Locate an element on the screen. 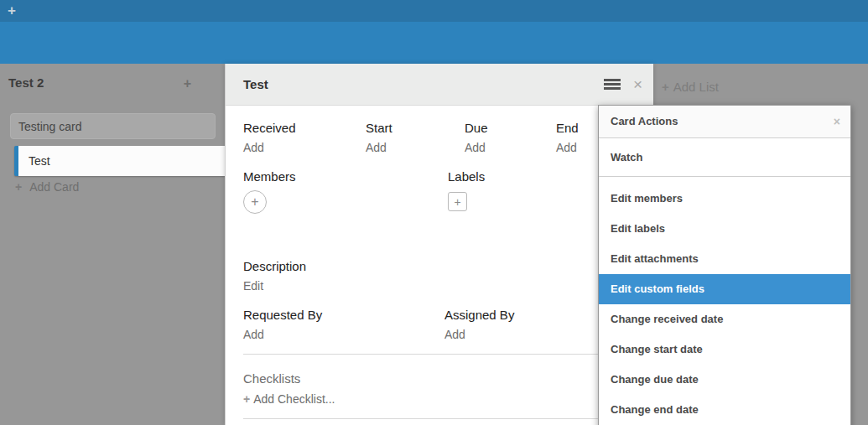  field-members: Members + is located at coordinates (346, 191).